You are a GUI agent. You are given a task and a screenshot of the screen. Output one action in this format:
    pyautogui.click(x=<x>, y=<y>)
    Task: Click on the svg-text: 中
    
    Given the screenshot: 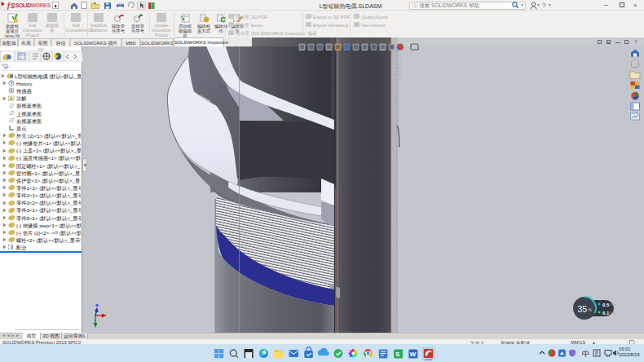 What is the action you would take?
    pyautogui.click(x=585, y=354)
    